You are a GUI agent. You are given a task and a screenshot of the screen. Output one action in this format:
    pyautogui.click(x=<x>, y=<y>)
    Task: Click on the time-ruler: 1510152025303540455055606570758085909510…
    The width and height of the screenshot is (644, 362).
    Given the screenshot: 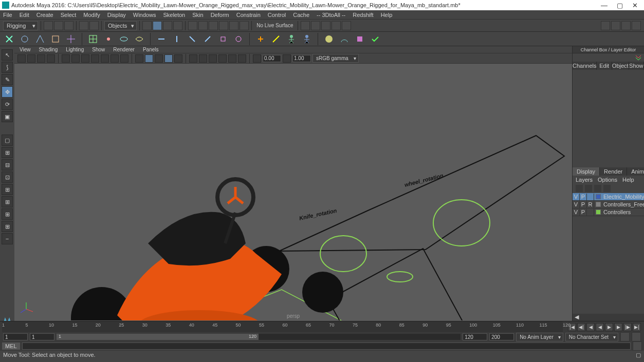 What is the action you would take?
    pyautogui.click(x=283, y=327)
    